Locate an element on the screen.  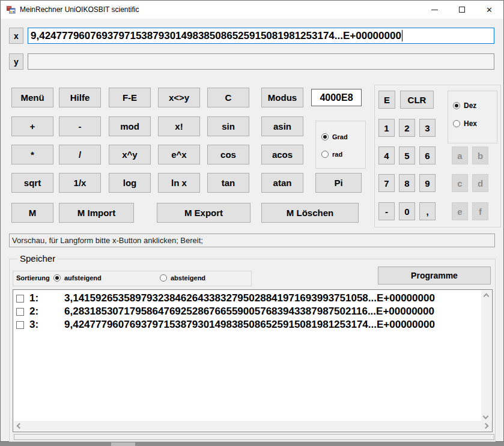
key-negate: - is located at coordinates (387, 211).